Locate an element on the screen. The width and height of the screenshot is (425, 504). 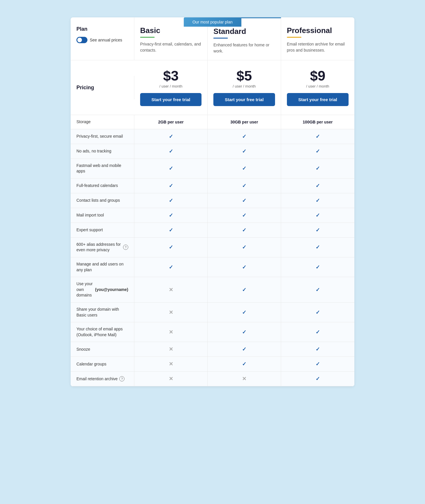
basic-price: $3 is located at coordinates (171, 76).